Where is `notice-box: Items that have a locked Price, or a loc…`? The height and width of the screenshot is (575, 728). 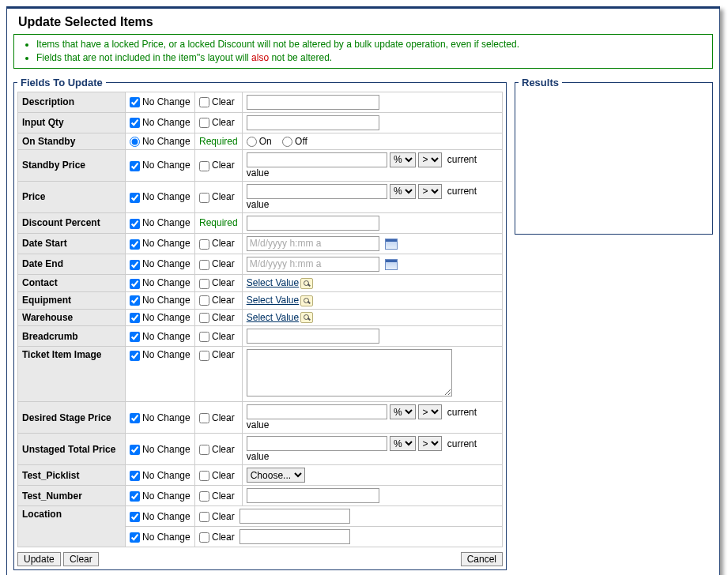 notice-box: Items that have a locked Price, or a loc… is located at coordinates (364, 51).